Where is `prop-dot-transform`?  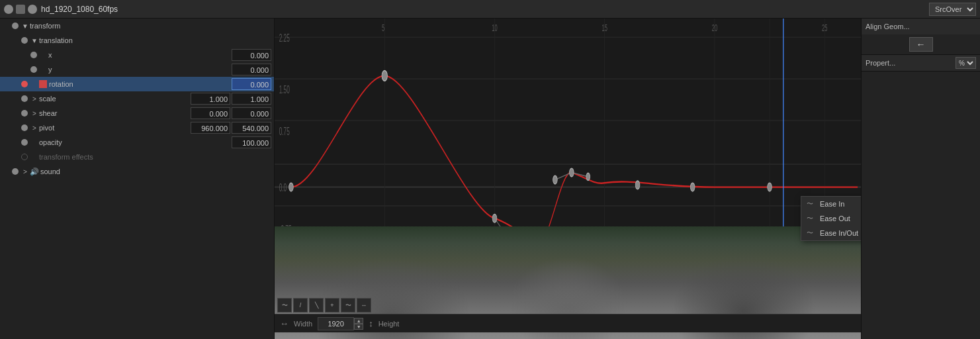
prop-dot-transform is located at coordinates (15, 26).